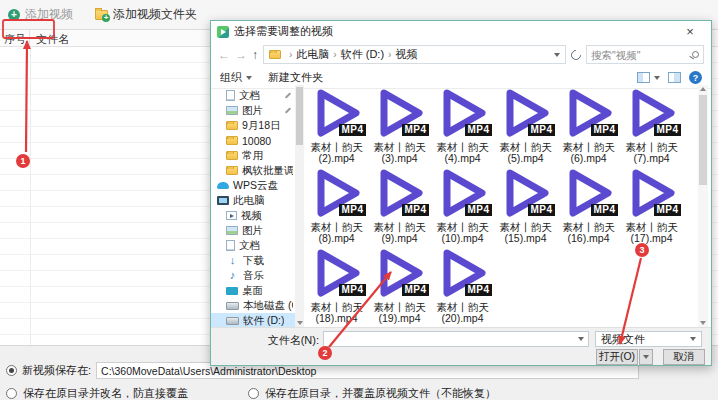 This screenshot has width=718, height=400. What do you see at coordinates (253, 186) in the screenshot?
I see `tree-item: WPS云盘` at bounding box center [253, 186].